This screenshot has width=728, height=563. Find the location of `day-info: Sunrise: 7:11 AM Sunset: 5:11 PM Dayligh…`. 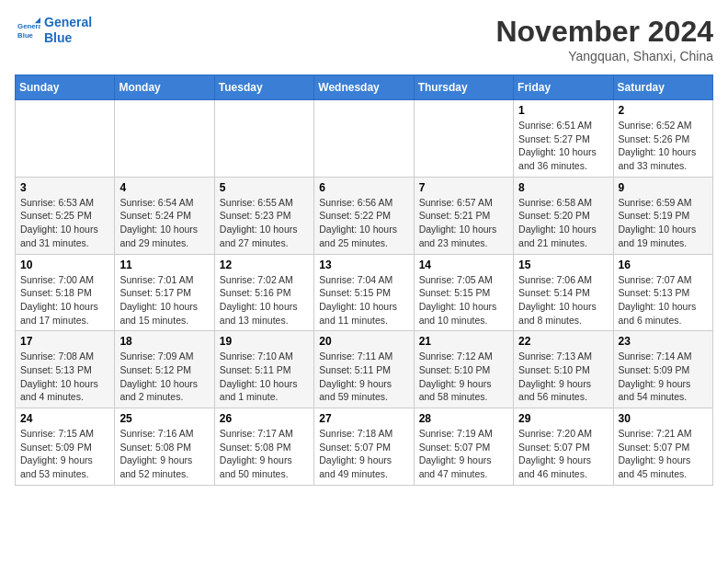

day-info: Sunrise: 7:11 AM Sunset: 5:11 PM Dayligh… is located at coordinates (364, 377).